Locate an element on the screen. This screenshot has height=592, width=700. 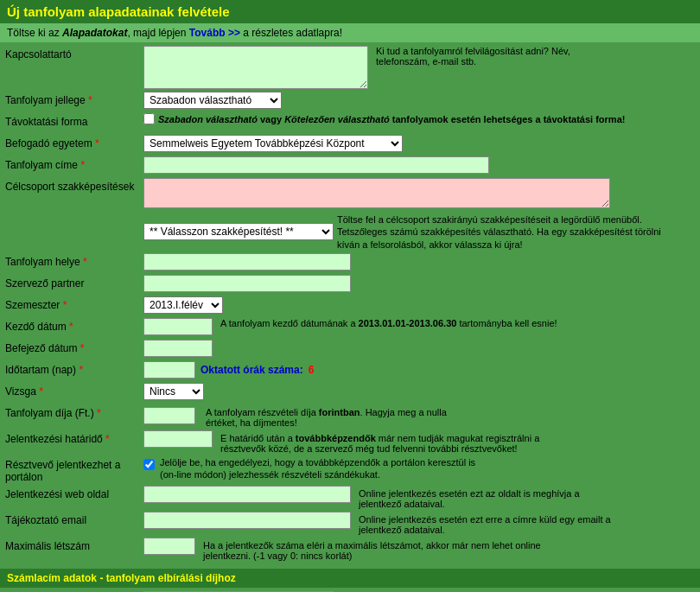
kapcsolattarto-row: Kapcsolattartó Ki tud a tanfolyamról fel… is located at coordinates (350, 67).